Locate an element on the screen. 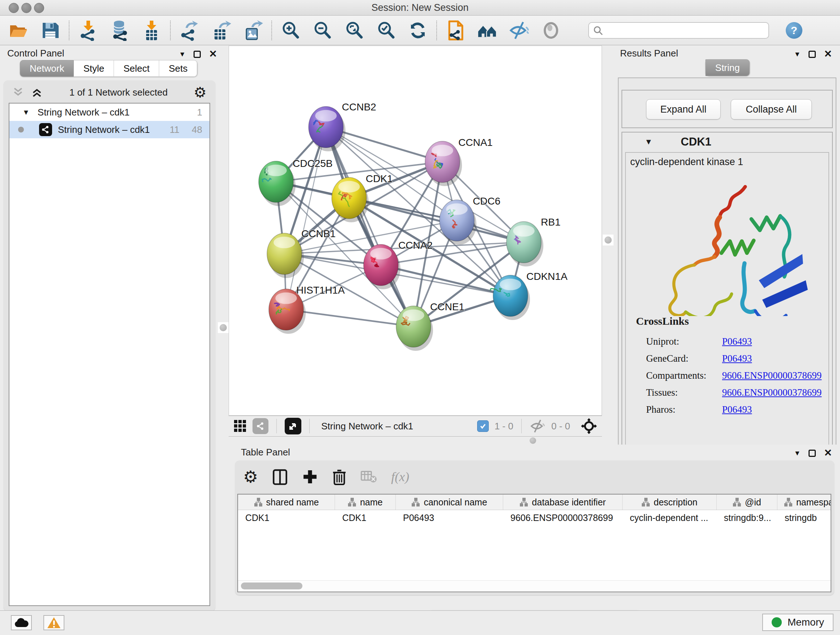 This screenshot has height=635, width=840. toolbar-separator is located at coordinates (171, 30).